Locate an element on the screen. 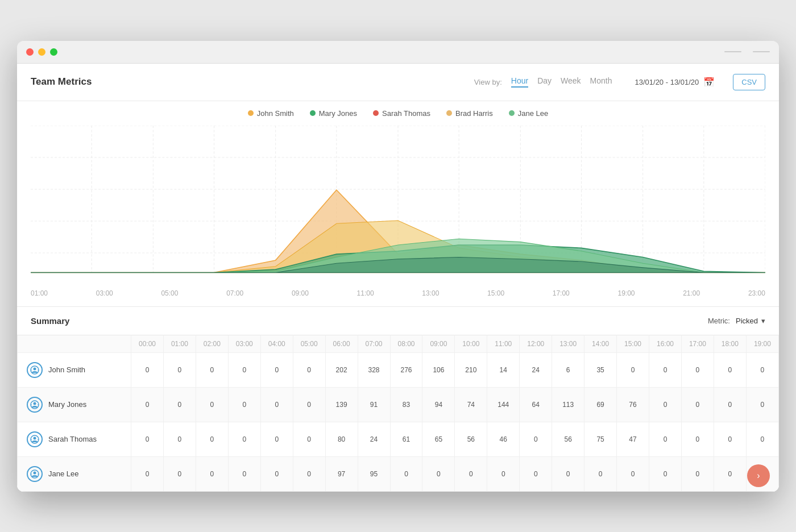 Image resolution: width=796 pixels, height=532 pixels. table-cell: 24 is located at coordinates (374, 439).